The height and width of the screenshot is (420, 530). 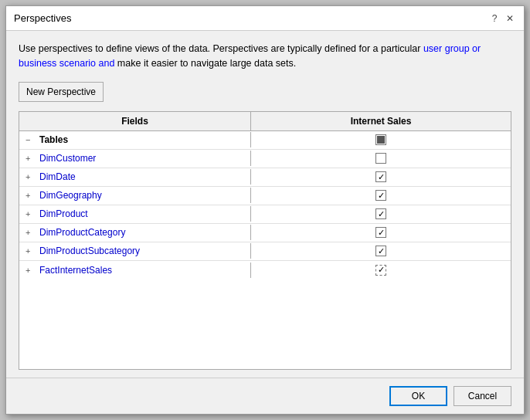 What do you see at coordinates (71, 195) in the screenshot?
I see `row-label: DimGeography` at bounding box center [71, 195].